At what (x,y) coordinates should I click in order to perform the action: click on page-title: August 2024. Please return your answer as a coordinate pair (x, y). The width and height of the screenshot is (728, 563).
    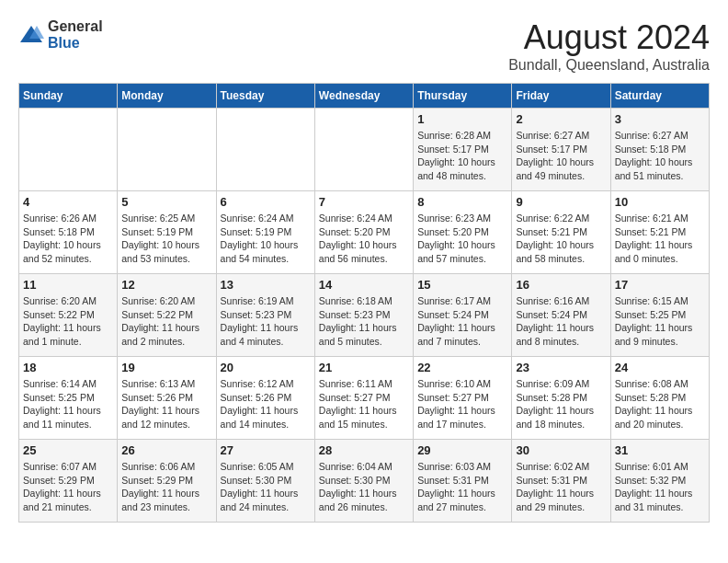
    Looking at the image, I should click on (609, 38).